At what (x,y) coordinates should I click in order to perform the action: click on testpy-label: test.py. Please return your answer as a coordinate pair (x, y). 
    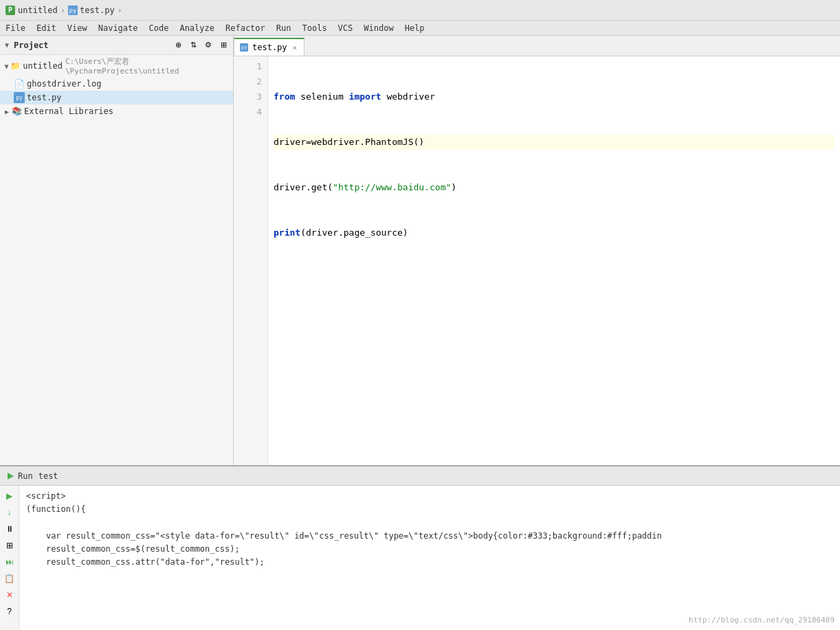
    Looking at the image, I should click on (44, 98).